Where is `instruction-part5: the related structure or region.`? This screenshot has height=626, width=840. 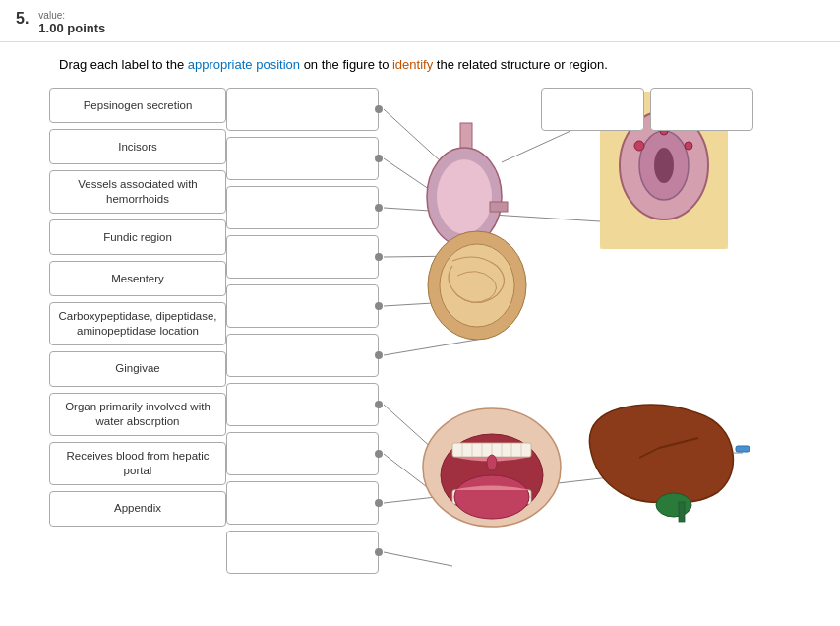 instruction-part5: the related structure or region. is located at coordinates (520, 65).